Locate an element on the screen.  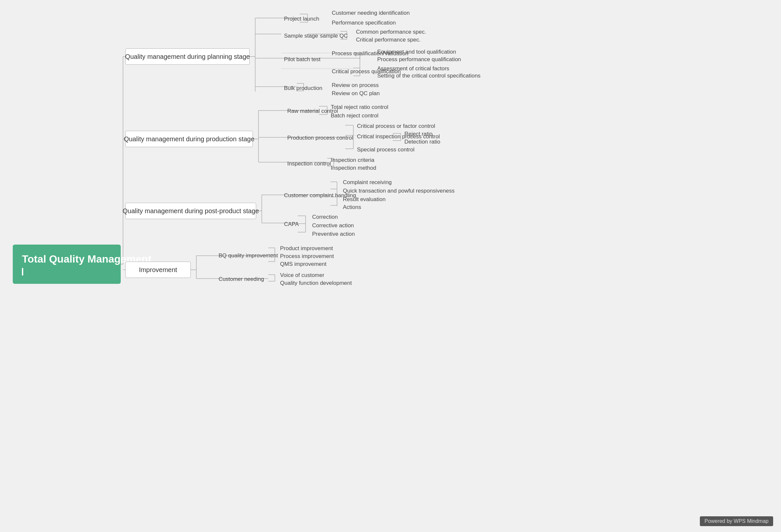
process-perf-qual: Process performance qualification is located at coordinates (419, 60).